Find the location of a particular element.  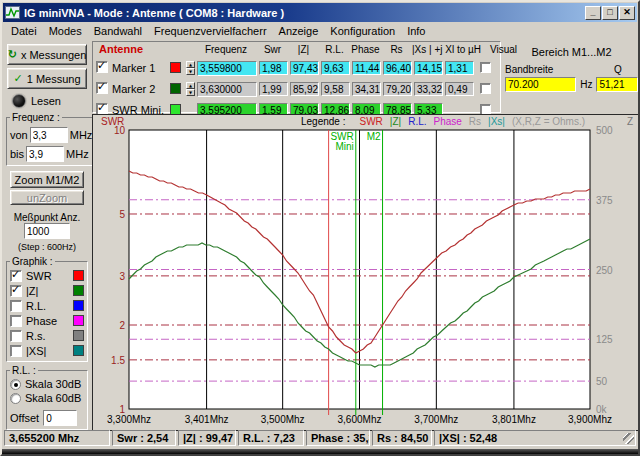

swr-tick-label-5: 1.5 is located at coordinates (118, 360).